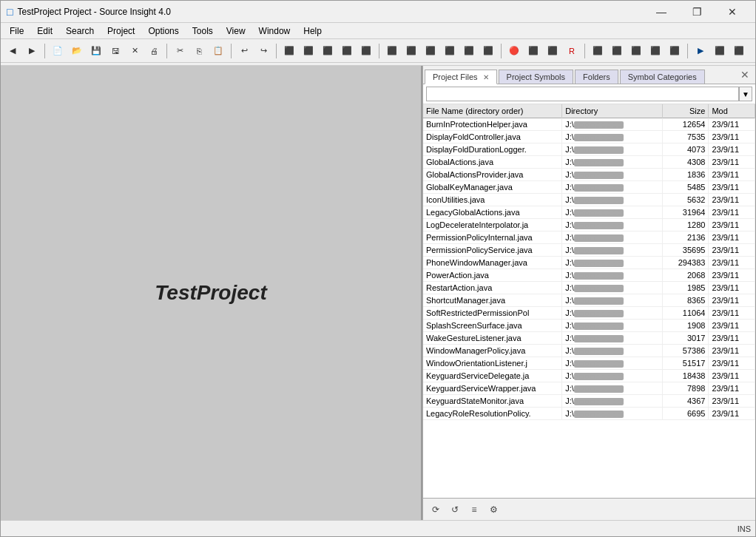 The width and height of the screenshot is (756, 537). Describe the element at coordinates (589, 175) in the screenshot. I see `table-row: GlobalActionsProvider.javaJ:\■■■■■■■■■18…` at that location.